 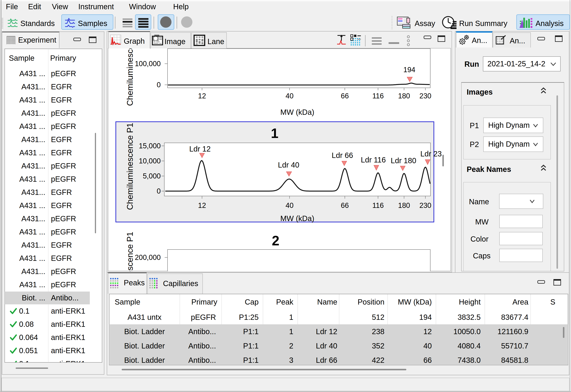 I want to click on svg-text: 200,000, so click(x=148, y=257).